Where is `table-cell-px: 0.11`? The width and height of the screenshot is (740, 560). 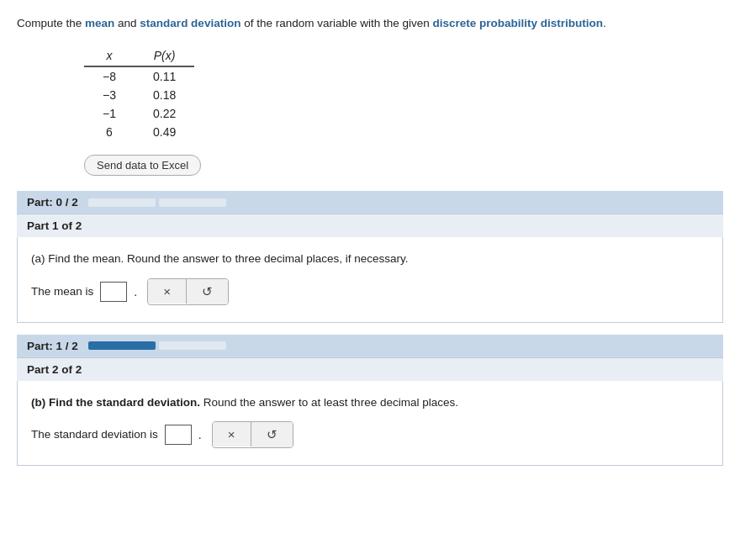 table-cell-px: 0.11 is located at coordinates (165, 76).